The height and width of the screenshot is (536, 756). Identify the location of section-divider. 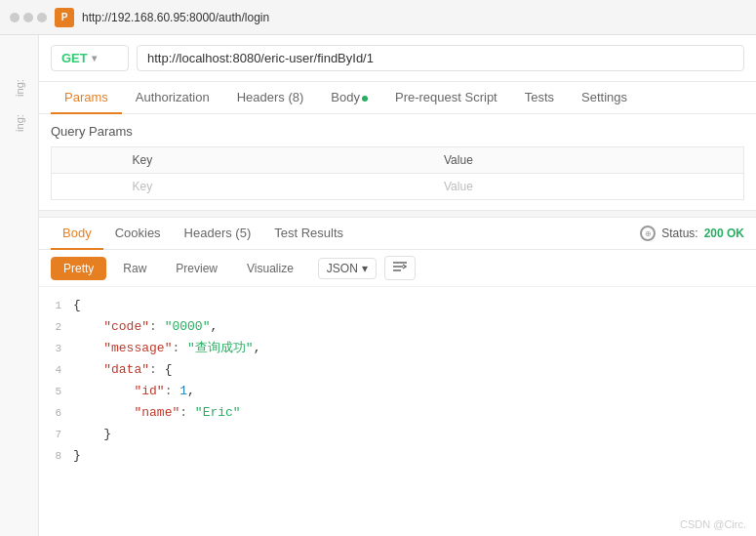
(398, 214).